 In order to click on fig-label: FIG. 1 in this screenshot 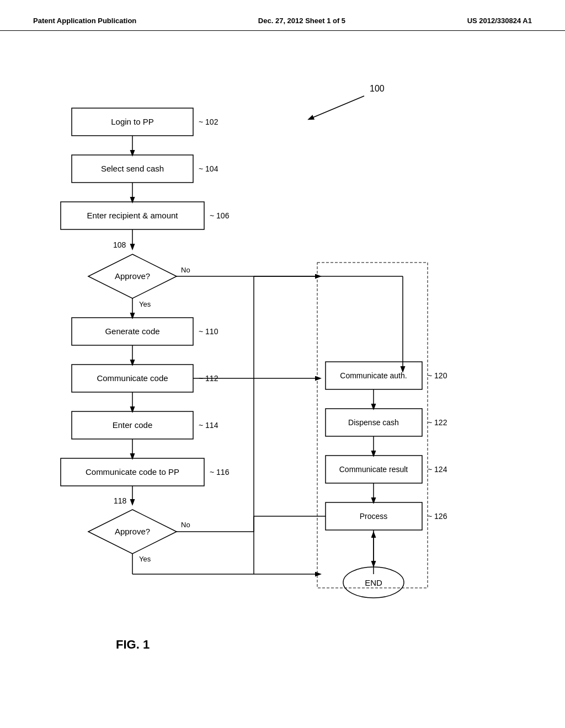, I will do `click(132, 644)`.